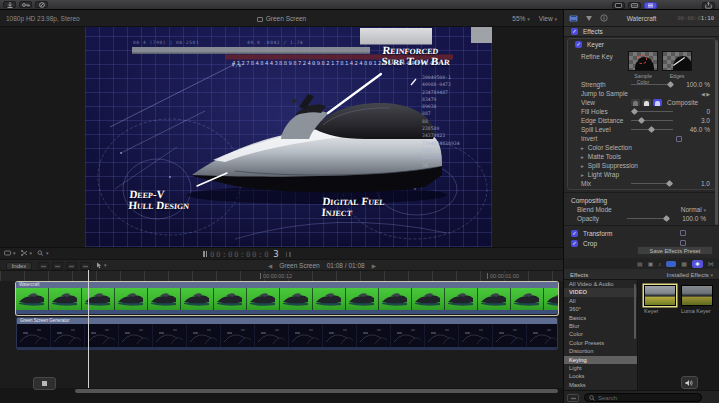 The width and height of the screenshot is (719, 403). What do you see at coordinates (634, 6) in the screenshot?
I see `titles-generators-button` at bounding box center [634, 6].